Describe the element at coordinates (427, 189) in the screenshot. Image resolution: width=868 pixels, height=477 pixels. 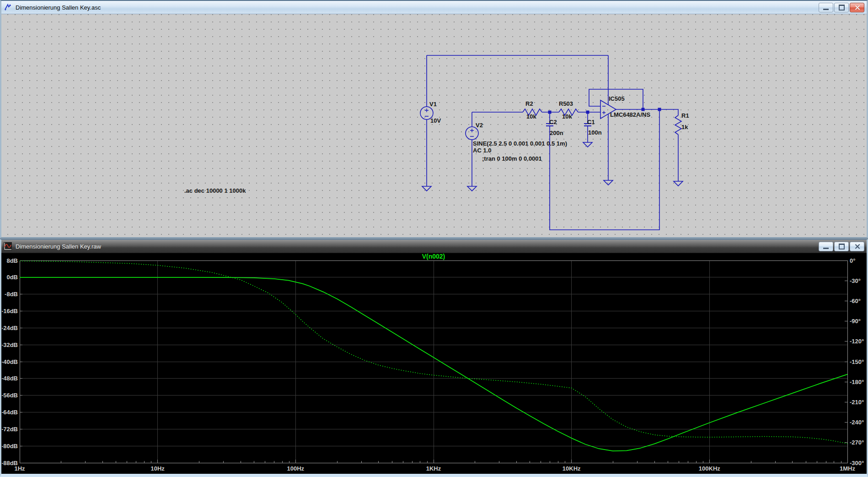
I see `ground-symbol-v1` at that location.